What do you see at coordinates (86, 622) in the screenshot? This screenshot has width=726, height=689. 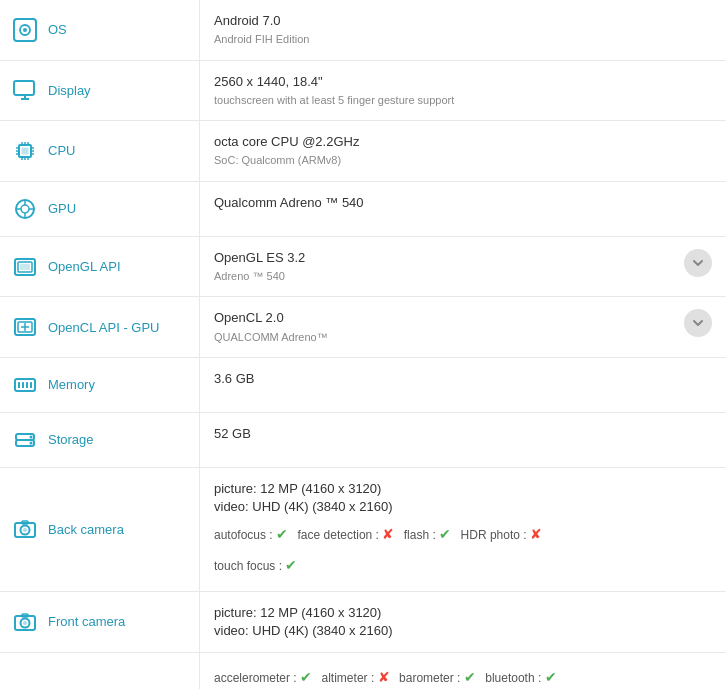 I see `frontcamera-label: Front camera` at bounding box center [86, 622].